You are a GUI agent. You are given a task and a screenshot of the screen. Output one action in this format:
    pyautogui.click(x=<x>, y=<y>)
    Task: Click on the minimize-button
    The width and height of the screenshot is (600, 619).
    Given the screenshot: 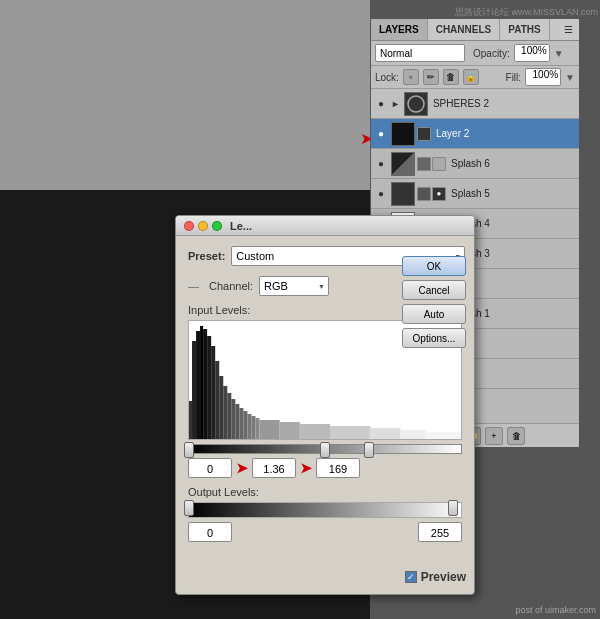 What is the action you would take?
    pyautogui.click(x=203, y=226)
    